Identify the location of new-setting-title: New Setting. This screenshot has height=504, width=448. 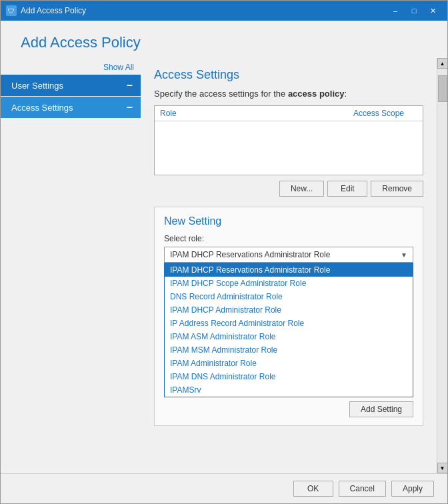
(289, 221).